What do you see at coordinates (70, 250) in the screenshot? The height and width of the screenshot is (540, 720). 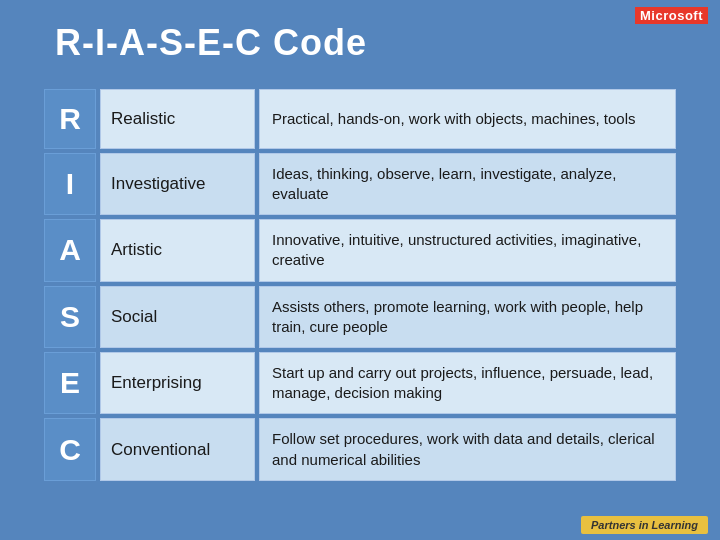 I see `cell-letter: A` at bounding box center [70, 250].